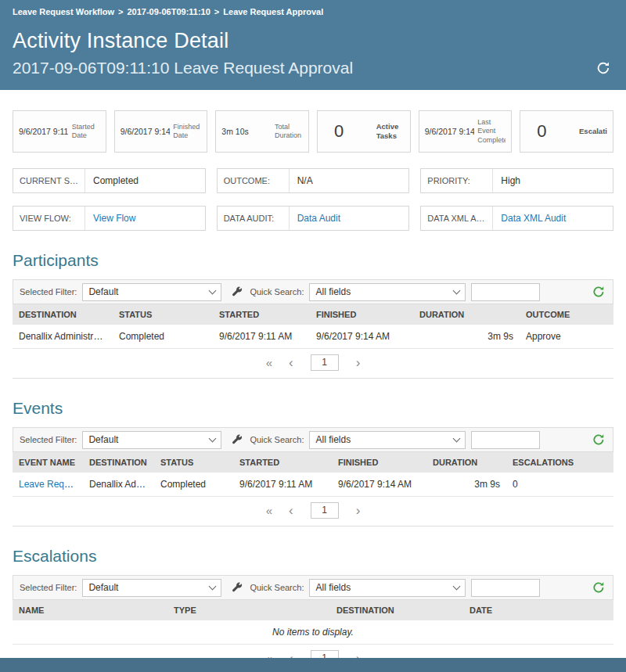 Image resolution: width=626 pixels, height=672 pixels. I want to click on stat-active-tasks: 0 Active Tasks, so click(364, 131).